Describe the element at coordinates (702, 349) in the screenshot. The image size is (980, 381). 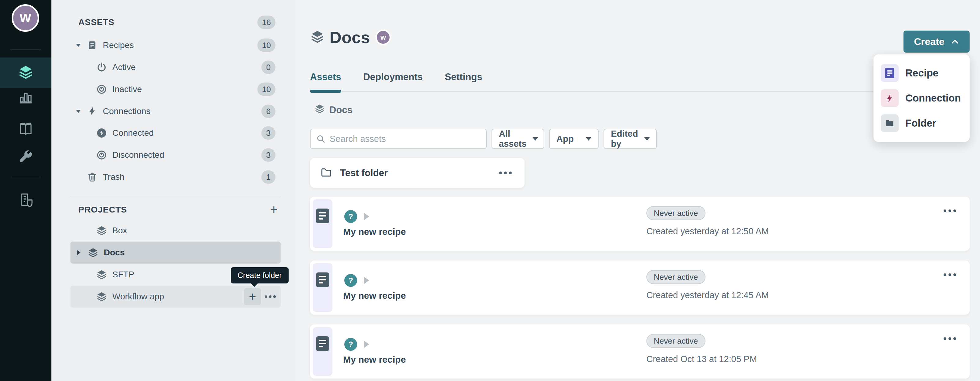
I see `recipe-meta: Never active Created Oct 13 at 12:05 PM` at that location.